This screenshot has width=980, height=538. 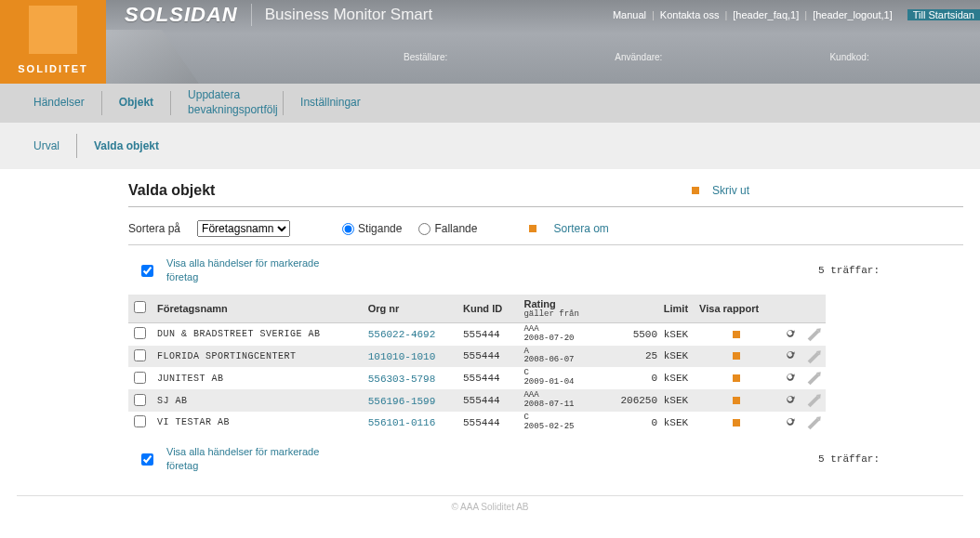 What do you see at coordinates (448, 229) in the screenshot?
I see `radio-desc: Fallande` at bounding box center [448, 229].